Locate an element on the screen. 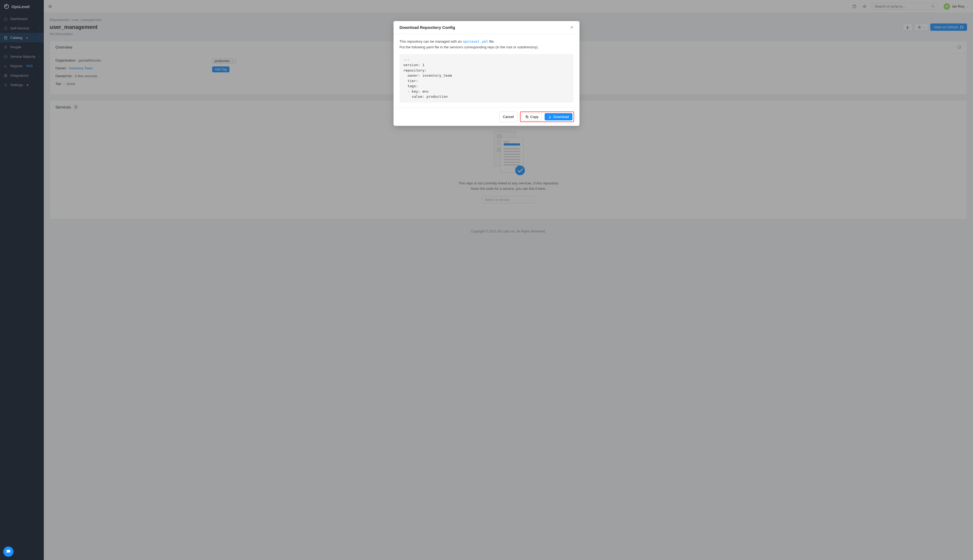 This screenshot has height=560, width=973. close-icon: ✕ is located at coordinates (572, 28).